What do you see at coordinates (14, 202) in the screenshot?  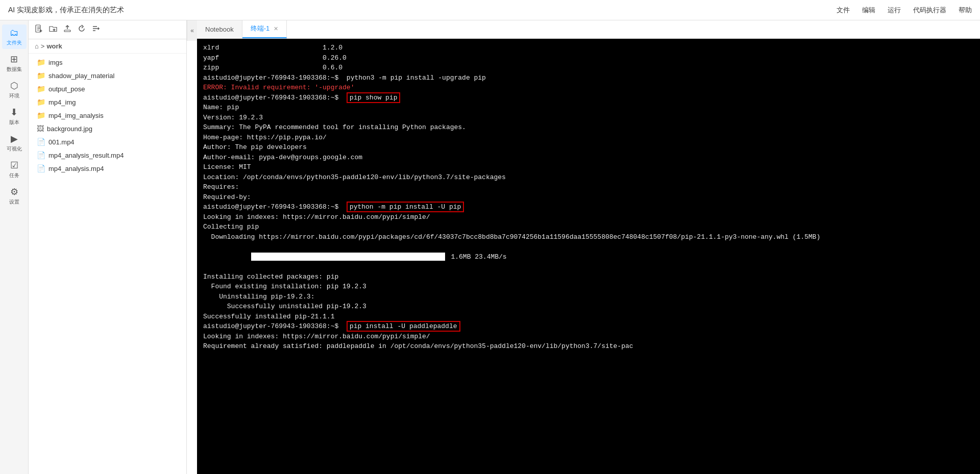 I see `sidebar-settings-label: 设置` at bounding box center [14, 202].